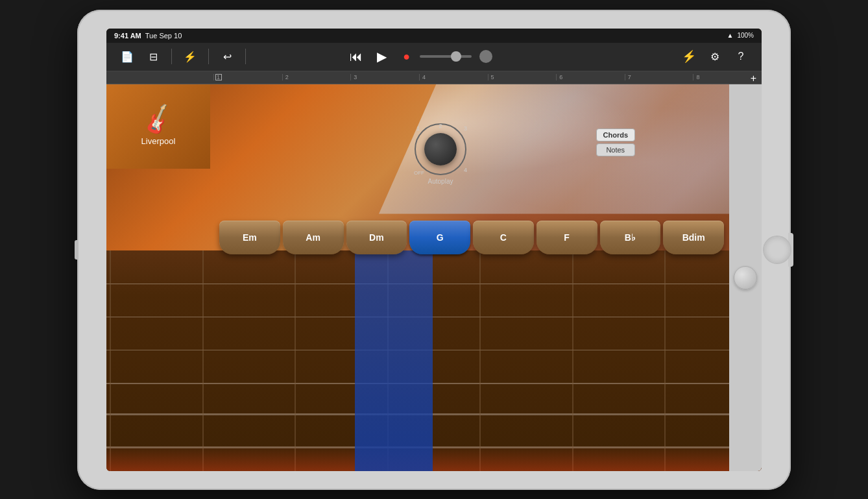 The height and width of the screenshot is (499, 868). What do you see at coordinates (440, 154) in the screenshot?
I see `autoplay-control: 1 2 3 4 OFF Autoplay` at bounding box center [440, 154].